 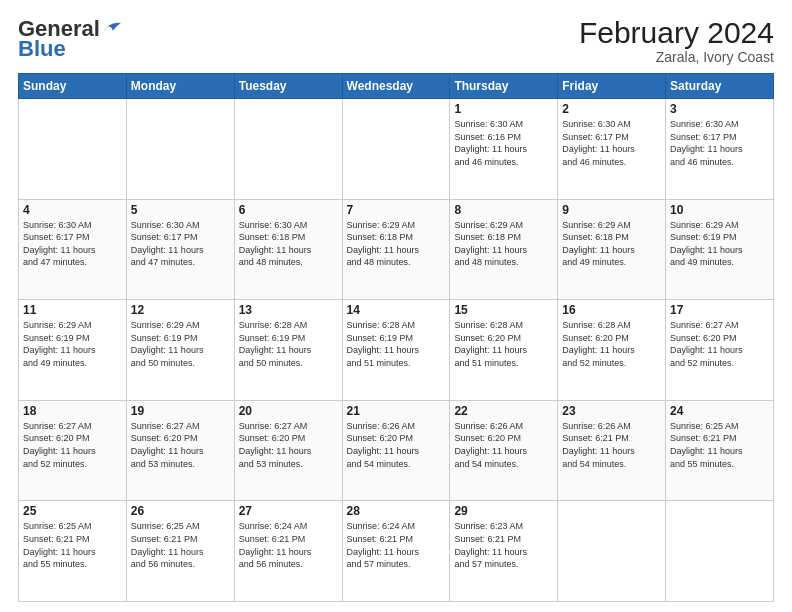 I want to click on day-number: 24, so click(x=720, y=411).